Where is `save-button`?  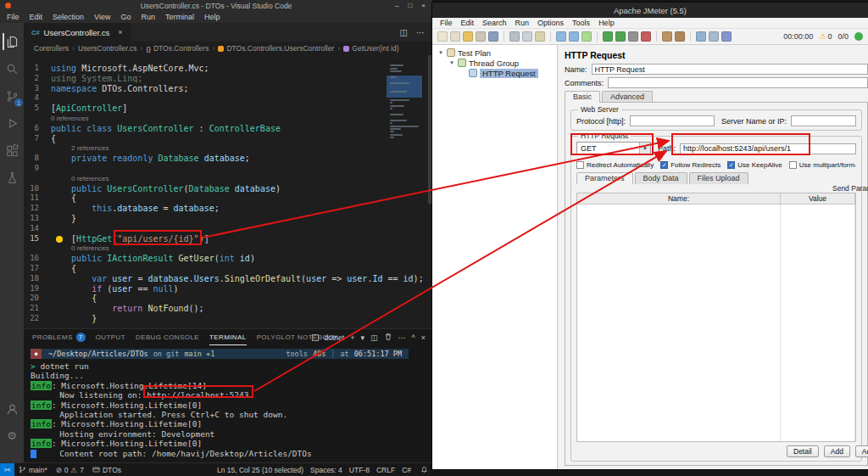 save-button is located at coordinates (493, 36).